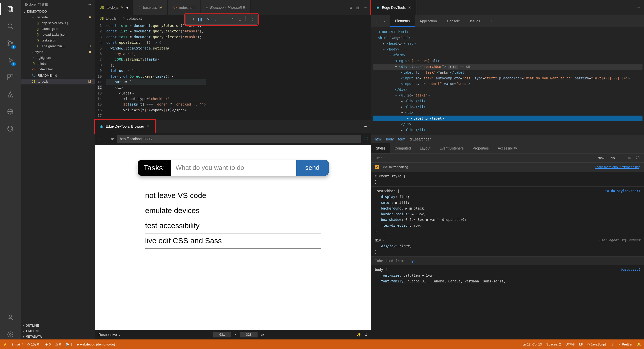 Image resolution: width=644 pixels, height=349 pixels. I want to click on tree-item: <>index.html, so click(58, 69).